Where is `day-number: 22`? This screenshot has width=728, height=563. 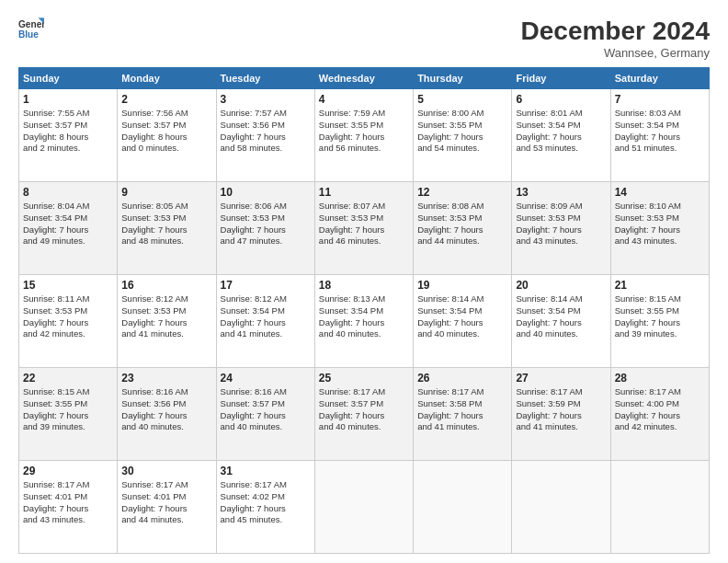
day-number: 22 is located at coordinates (68, 378).